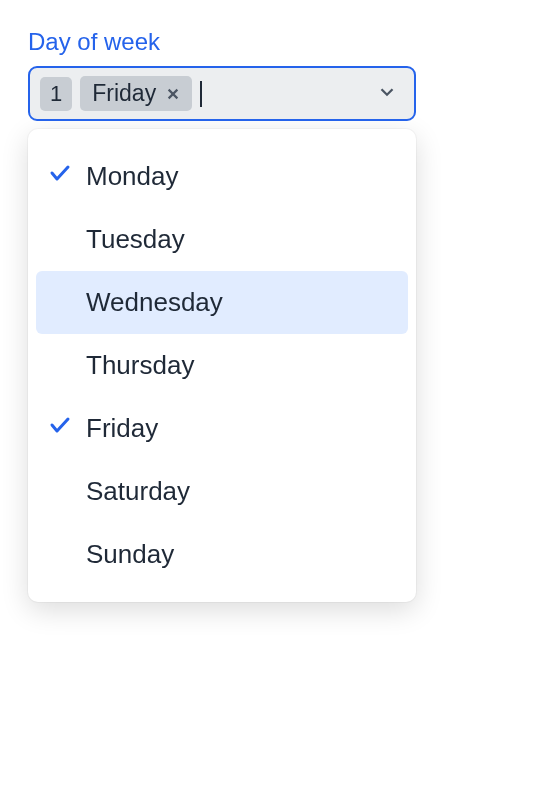  I want to click on selected-tag-label: Friday, so click(124, 94).